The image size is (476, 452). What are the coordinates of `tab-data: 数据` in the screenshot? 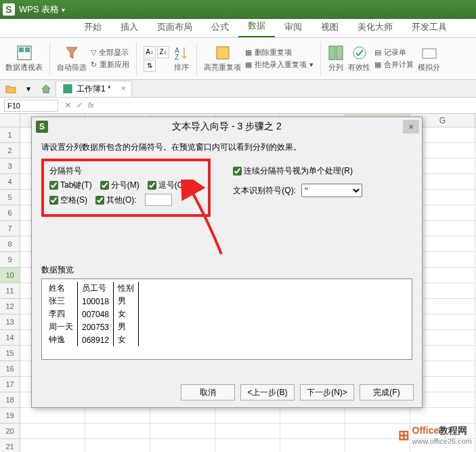 It's located at (257, 26).